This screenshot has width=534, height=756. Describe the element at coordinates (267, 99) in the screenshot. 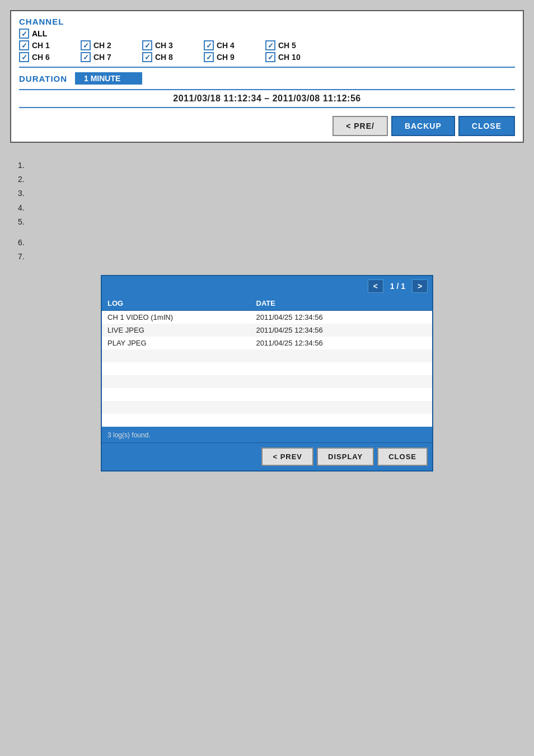

I see `date-range: 2011/03/18 11:12:34 – 2011/03/08 11:12:5…` at that location.